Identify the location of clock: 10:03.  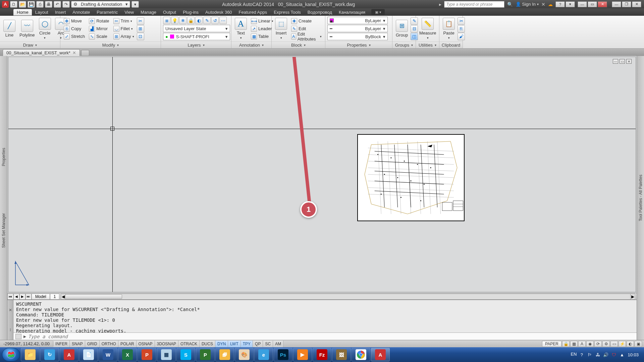
(633, 355).